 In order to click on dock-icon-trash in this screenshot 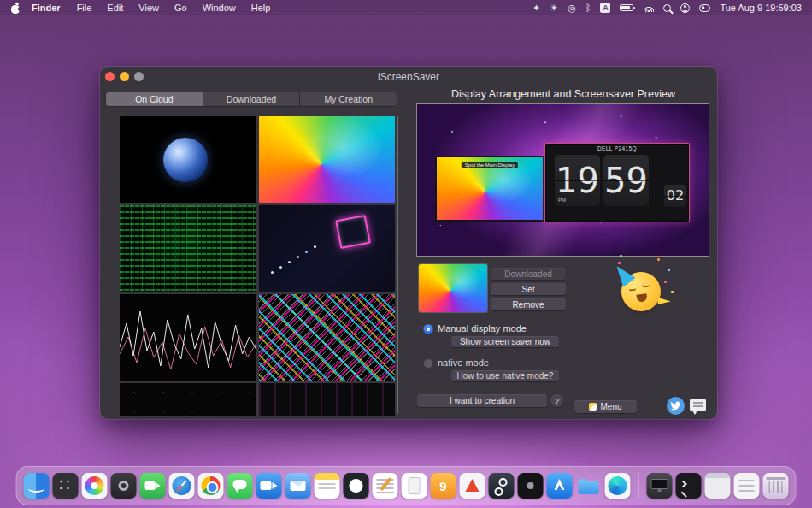, I will do `click(776, 486)`.